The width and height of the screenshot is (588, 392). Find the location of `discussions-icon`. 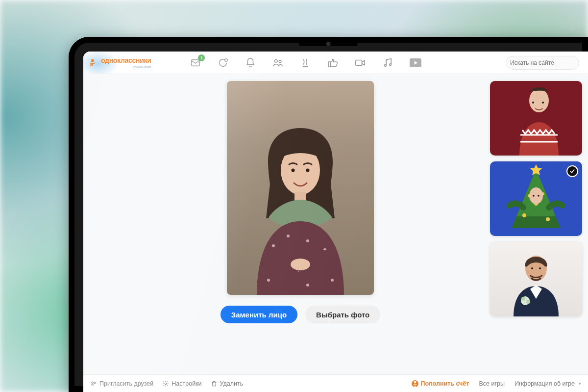

discussions-icon is located at coordinates (223, 63).